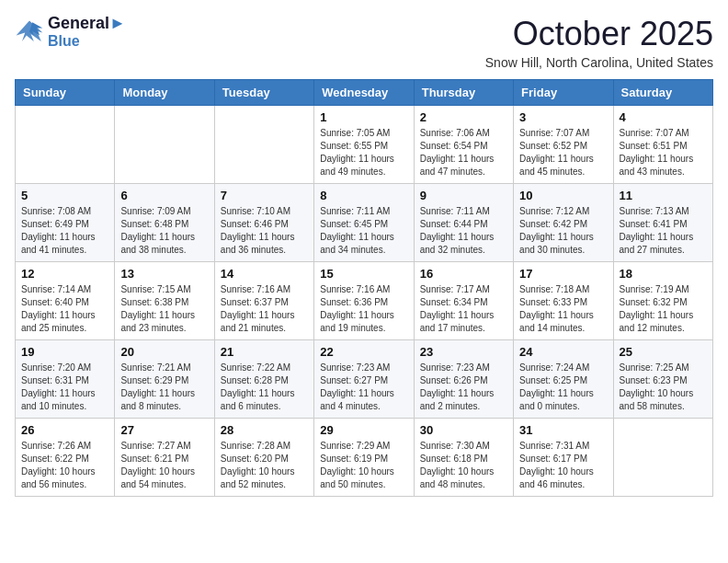 The height and width of the screenshot is (563, 728). Describe the element at coordinates (563, 145) in the screenshot. I see `table-row: 3Sunrise: 7:07 AMSunset: 6:52 PMDaylight…` at that location.